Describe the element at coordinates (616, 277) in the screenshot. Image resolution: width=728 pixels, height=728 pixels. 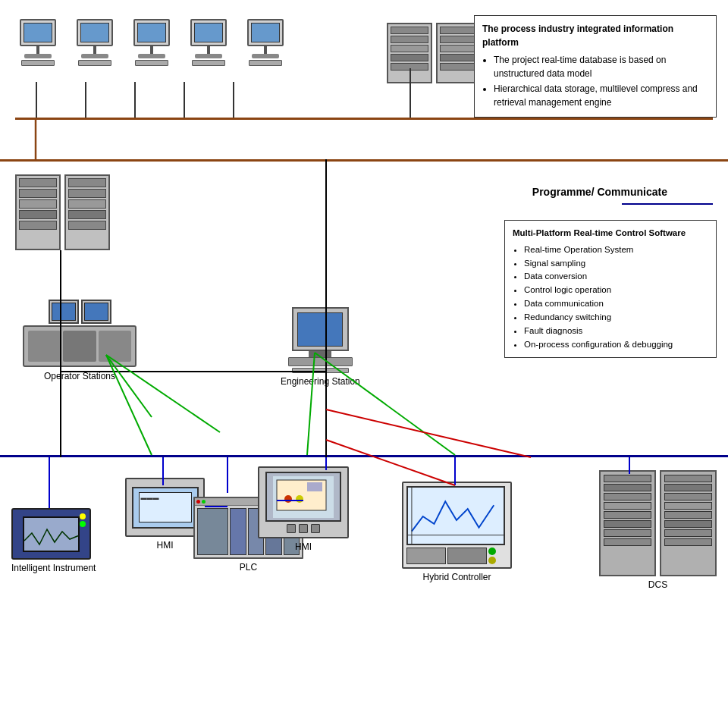
I see `mp-item-3: Data conversion` at that location.